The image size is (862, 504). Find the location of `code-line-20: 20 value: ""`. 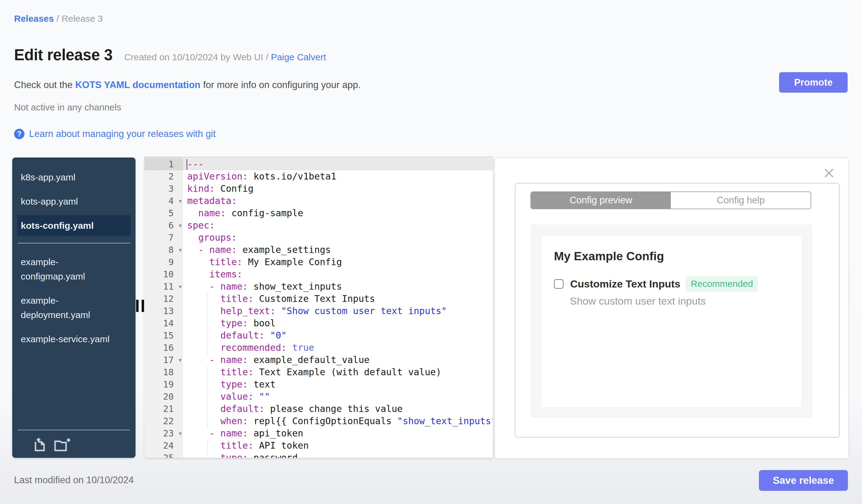

code-line-20: 20 value: "" is located at coordinates (319, 397).